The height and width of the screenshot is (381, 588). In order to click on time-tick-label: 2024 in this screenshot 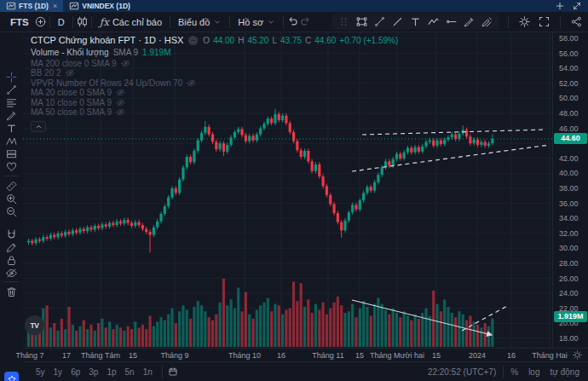, I will do `click(477, 355)`.